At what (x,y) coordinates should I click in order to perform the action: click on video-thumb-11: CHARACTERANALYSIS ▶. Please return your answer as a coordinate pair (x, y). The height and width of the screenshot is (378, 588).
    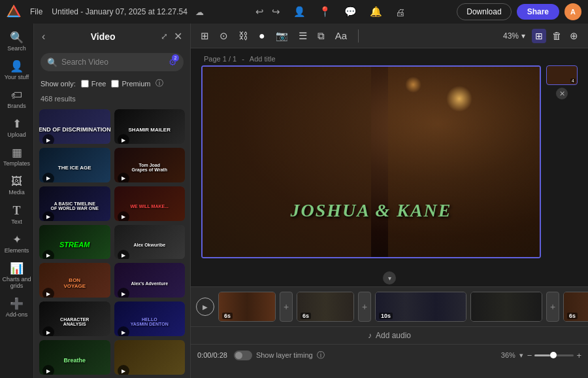
    Looking at the image, I should click on (74, 319).